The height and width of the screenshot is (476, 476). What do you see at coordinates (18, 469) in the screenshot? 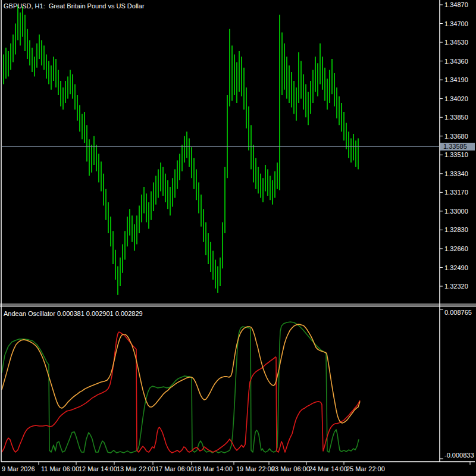
I see `time-tick-label: 9 Mar 2026` at bounding box center [18, 469].